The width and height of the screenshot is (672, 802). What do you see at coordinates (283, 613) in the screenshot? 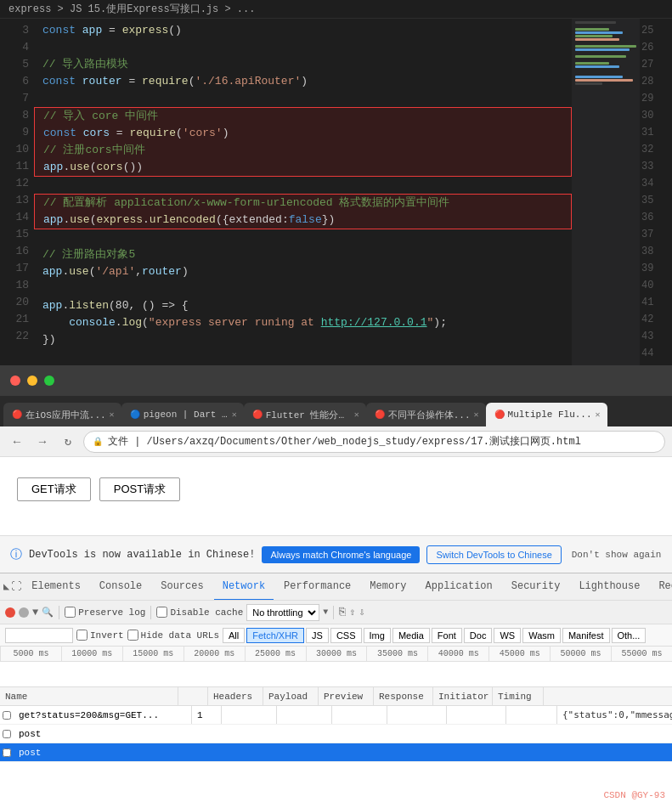
I see `throttling-select: No throttling` at bounding box center [283, 613].